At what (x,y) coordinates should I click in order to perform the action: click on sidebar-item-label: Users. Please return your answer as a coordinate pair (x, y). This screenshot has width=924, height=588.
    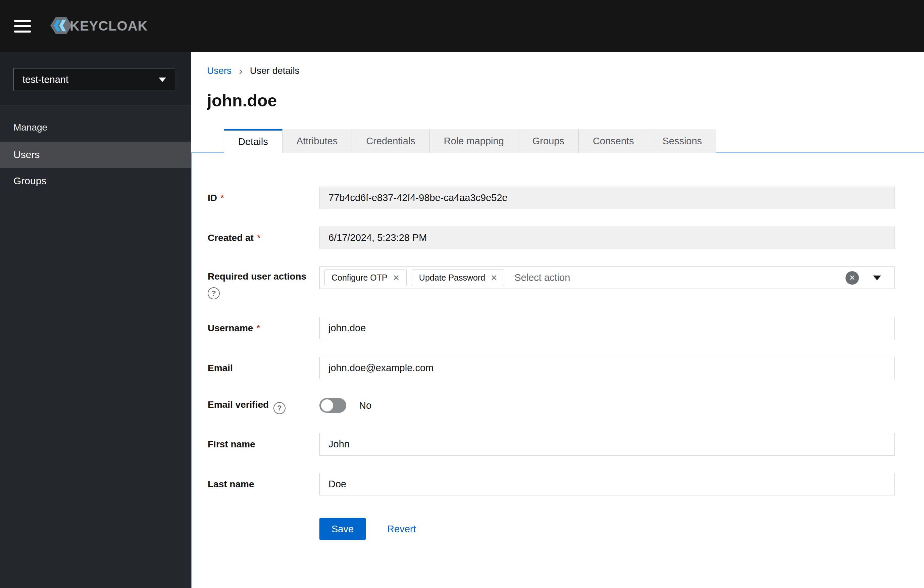
    Looking at the image, I should click on (26, 155).